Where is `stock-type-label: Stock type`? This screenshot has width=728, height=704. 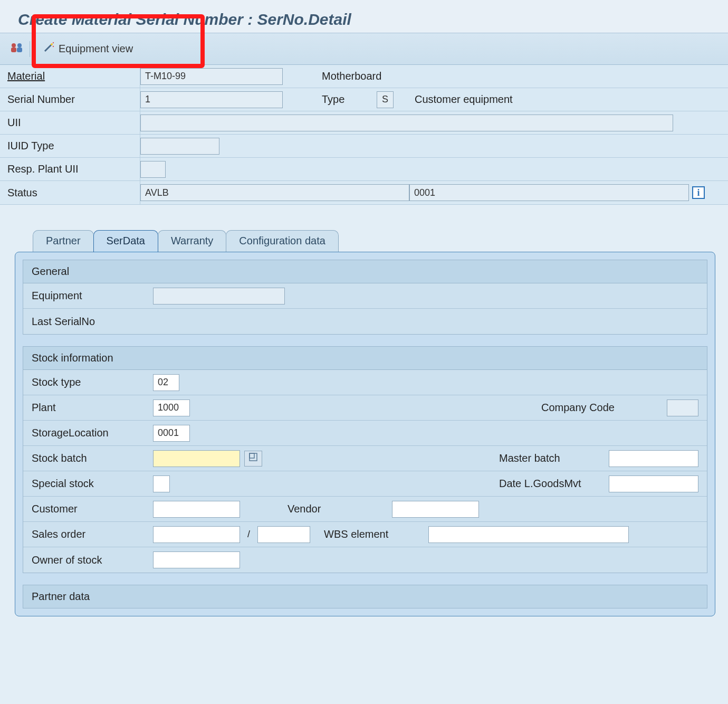
stock-type-label: Stock type is located at coordinates (92, 382).